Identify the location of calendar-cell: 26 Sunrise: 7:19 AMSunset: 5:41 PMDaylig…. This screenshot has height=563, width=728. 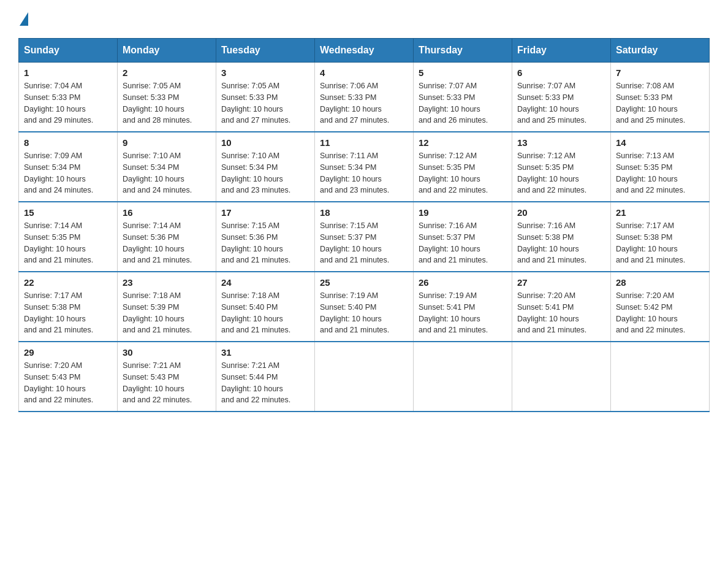
(463, 307).